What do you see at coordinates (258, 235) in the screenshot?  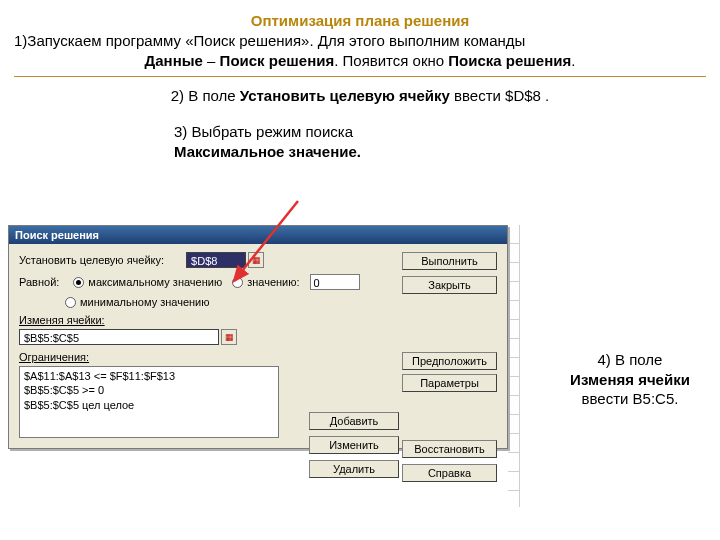 I see `dialog-title: Поиск решения` at bounding box center [258, 235].